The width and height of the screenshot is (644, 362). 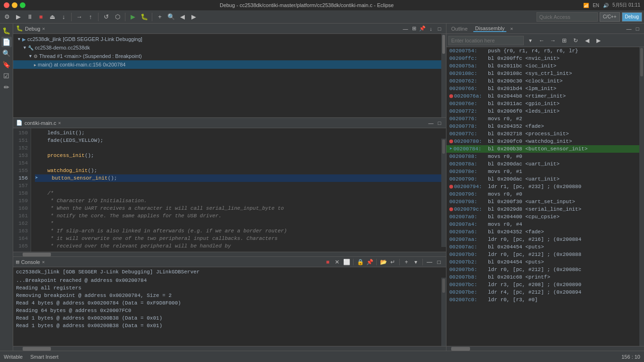 I want to click on window-controls, so click(x=15, y=5).